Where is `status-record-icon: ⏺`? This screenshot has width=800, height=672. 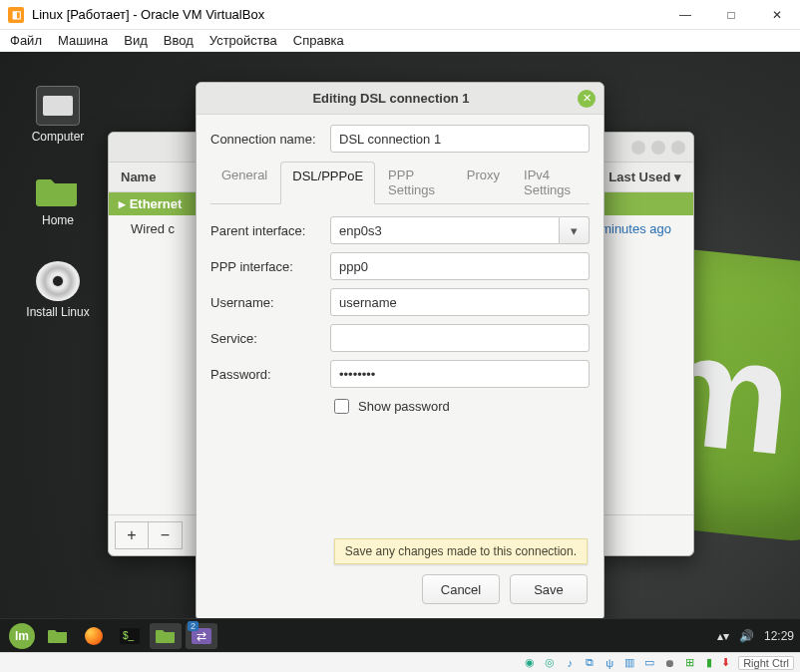
status-record-icon: ⏺ is located at coordinates (669, 663).